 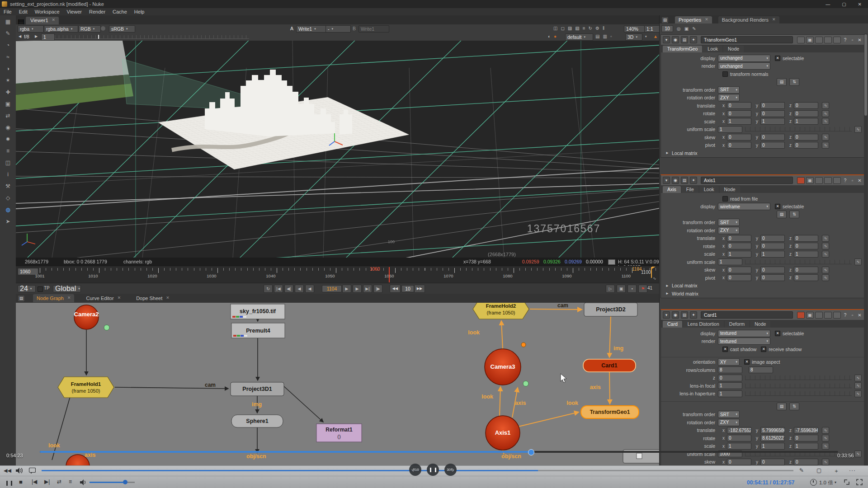 What do you see at coordinates (802, 470) in the screenshot?
I see `edit-icon: ✎` at bounding box center [802, 470].